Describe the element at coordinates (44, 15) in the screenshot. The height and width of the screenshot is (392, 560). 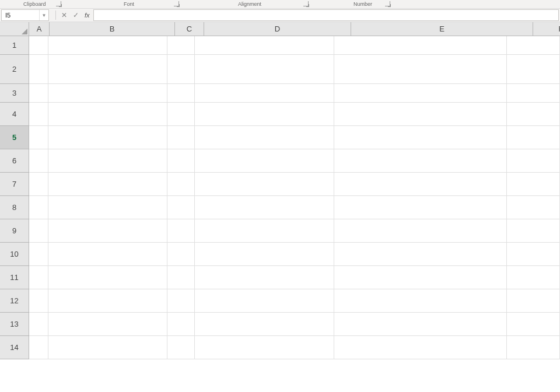
I see `name-box-dropdown: ▼` at that location.